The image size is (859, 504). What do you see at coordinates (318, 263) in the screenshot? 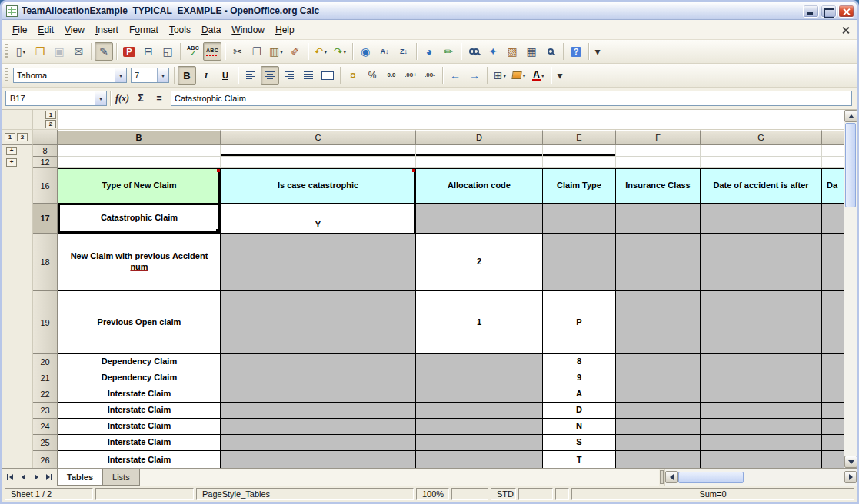
I see `cell-C18` at bounding box center [318, 263].